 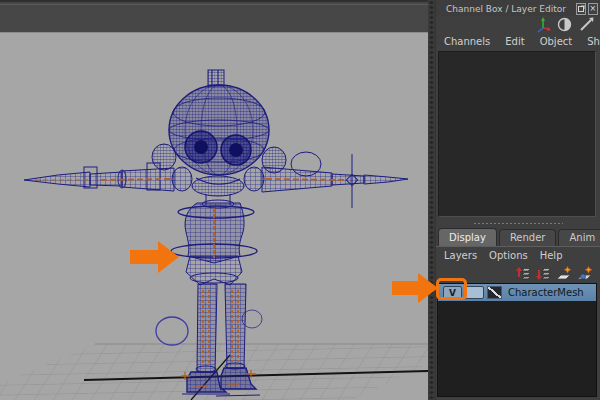 What do you see at coordinates (594, 9) in the screenshot?
I see `close-icon: ×` at bounding box center [594, 9].